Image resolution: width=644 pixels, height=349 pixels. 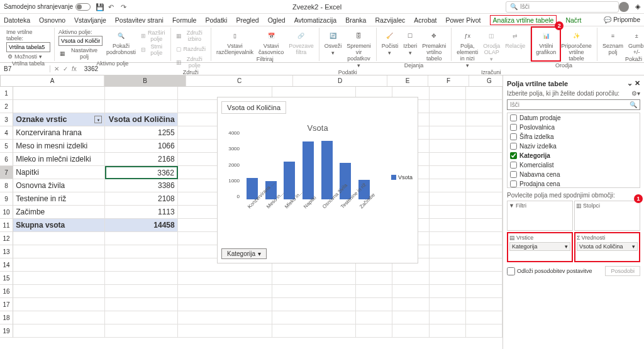 What do you see at coordinates (6, 133) in the screenshot?
I see `row-header: 4` at bounding box center [6, 133].